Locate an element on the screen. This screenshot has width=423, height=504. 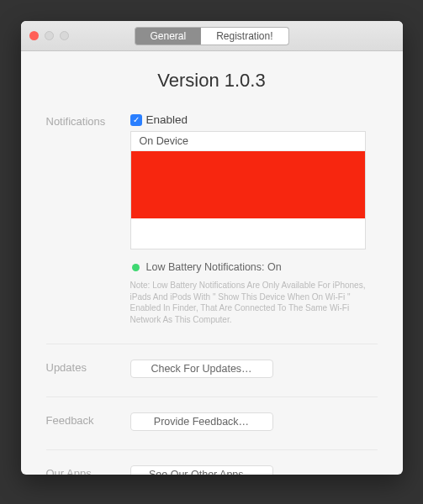
status-dot-icon is located at coordinates (136, 267).